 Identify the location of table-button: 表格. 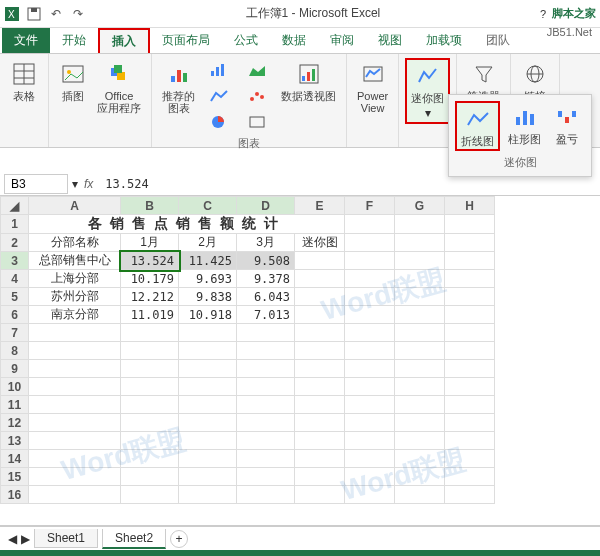
(24, 81).